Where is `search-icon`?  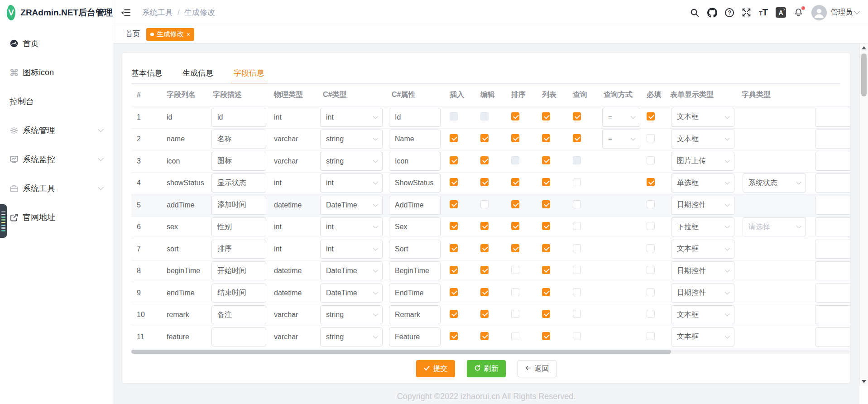
search-icon is located at coordinates (695, 13).